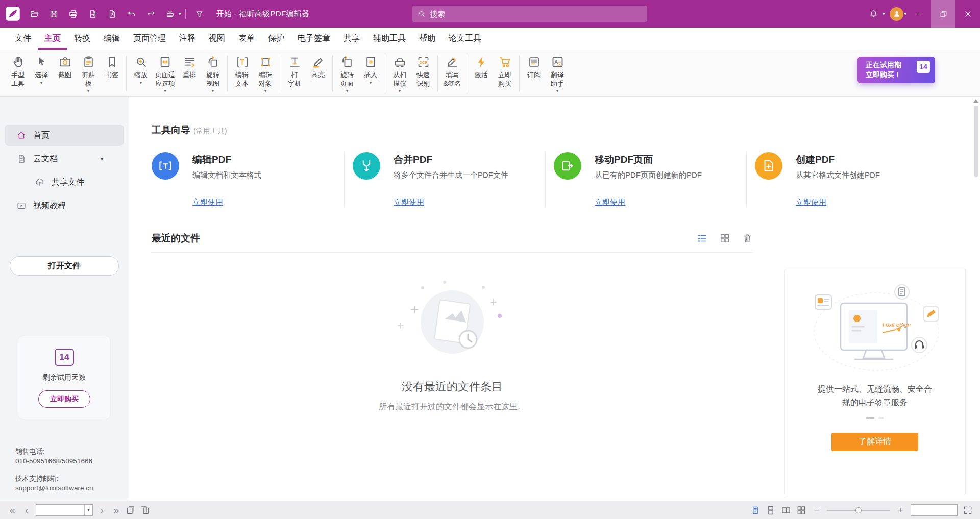  I want to click on search-input, so click(536, 14).